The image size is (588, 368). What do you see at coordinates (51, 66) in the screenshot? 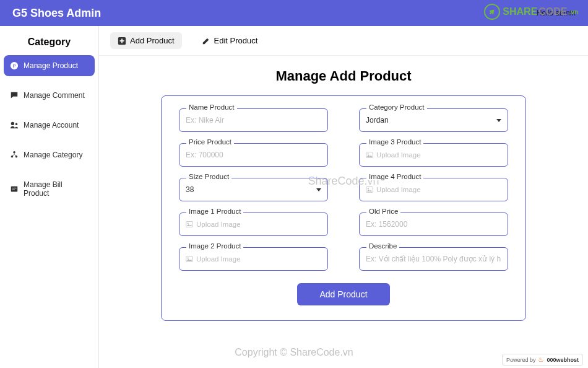
I see `sidebar-item-label: Manage Product` at bounding box center [51, 66].